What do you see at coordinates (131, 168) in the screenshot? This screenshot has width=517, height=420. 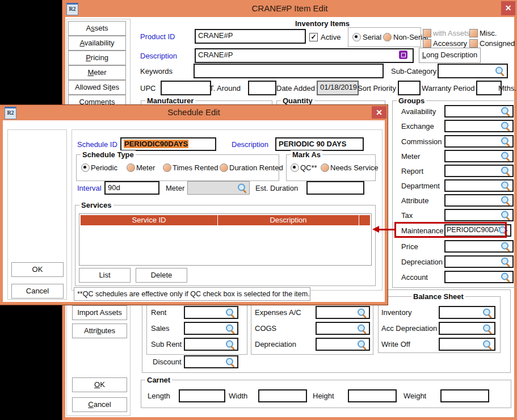 I see `meter-type-radio` at bounding box center [131, 168].